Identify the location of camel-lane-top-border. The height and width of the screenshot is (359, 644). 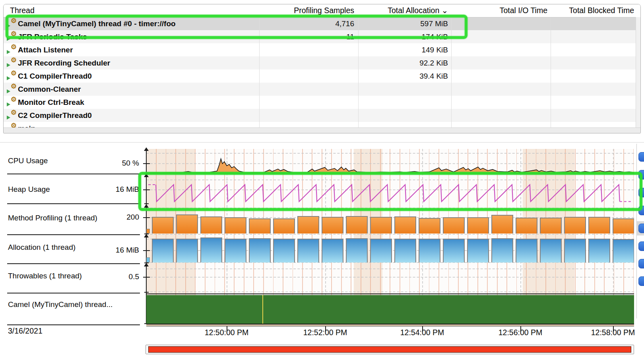
(390, 294).